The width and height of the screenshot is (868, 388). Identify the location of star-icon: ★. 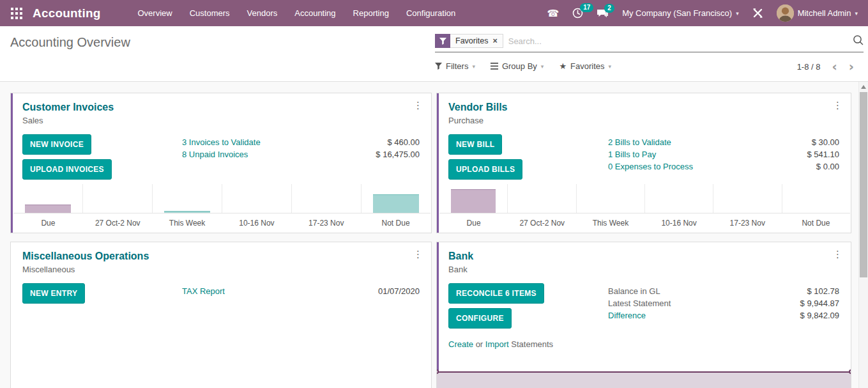
(563, 66).